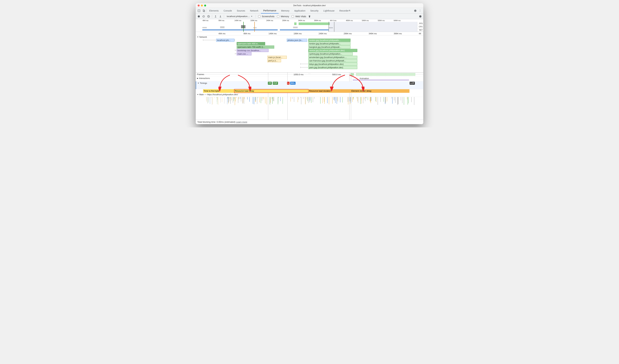 Image resolution: width=619 pixels, height=364 pixels. Describe the element at coordinates (329, 91) in the screenshot. I see `lcp-segment: Resource load duration` at that location.